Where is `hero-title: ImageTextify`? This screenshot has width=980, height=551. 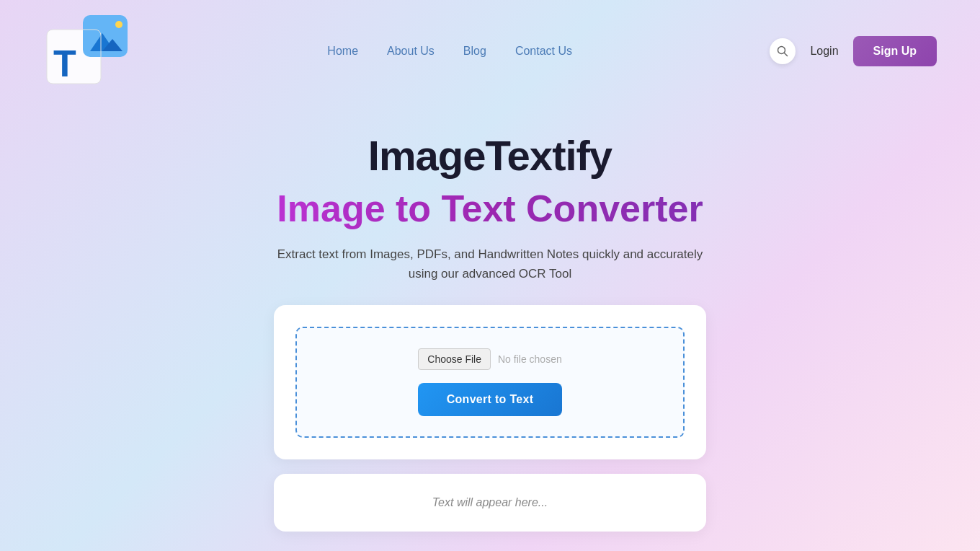 hero-title: ImageTextify is located at coordinates (490, 156).